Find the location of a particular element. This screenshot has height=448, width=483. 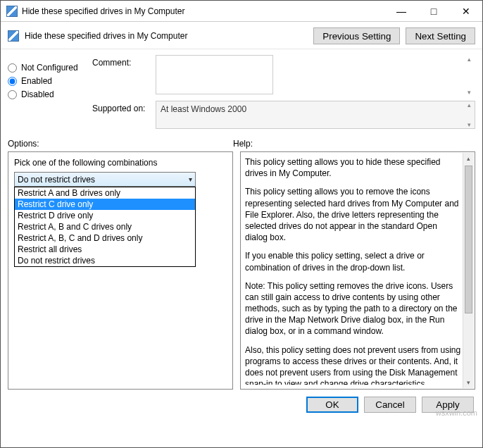

comment-label: Comment: is located at coordinates (124, 61).